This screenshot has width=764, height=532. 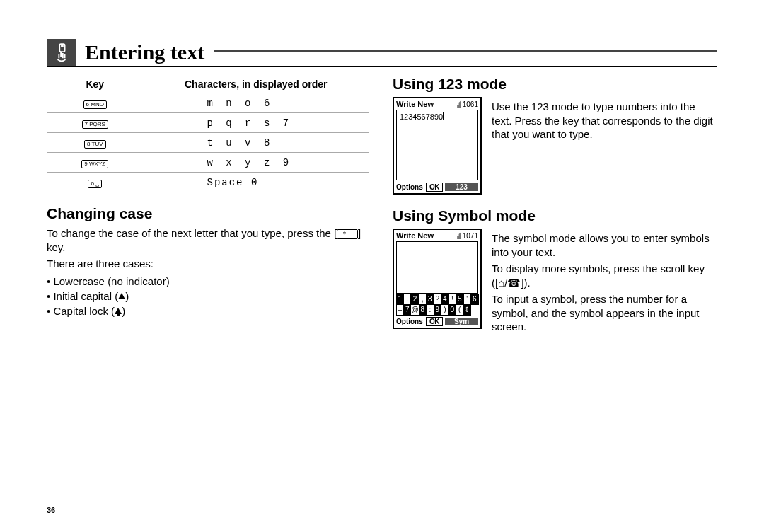 I want to click on list-item: Capital lock (), so click(x=208, y=311).